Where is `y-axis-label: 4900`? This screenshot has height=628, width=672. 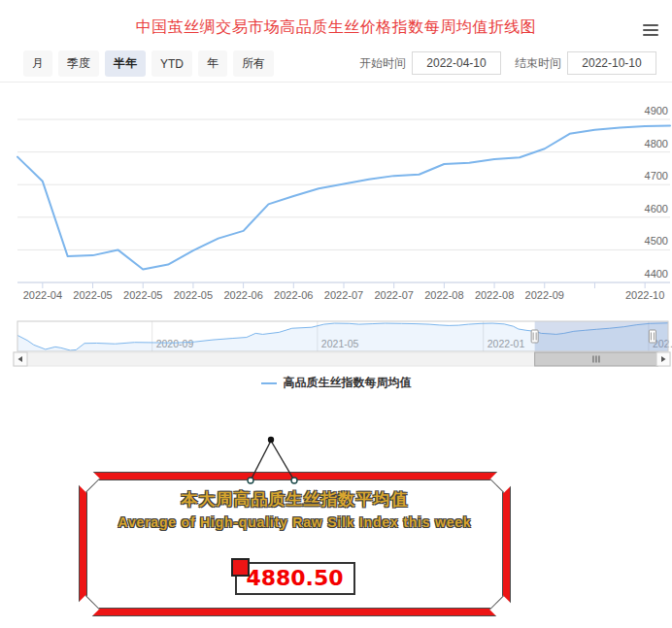 y-axis-label: 4900 is located at coordinates (656, 111).